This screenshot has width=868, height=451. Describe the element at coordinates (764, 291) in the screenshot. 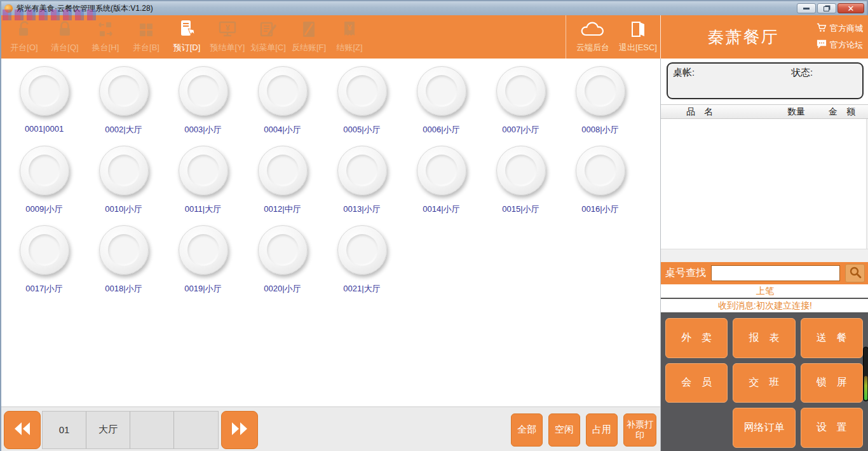

I see `last-record-link: 上笔` at that location.